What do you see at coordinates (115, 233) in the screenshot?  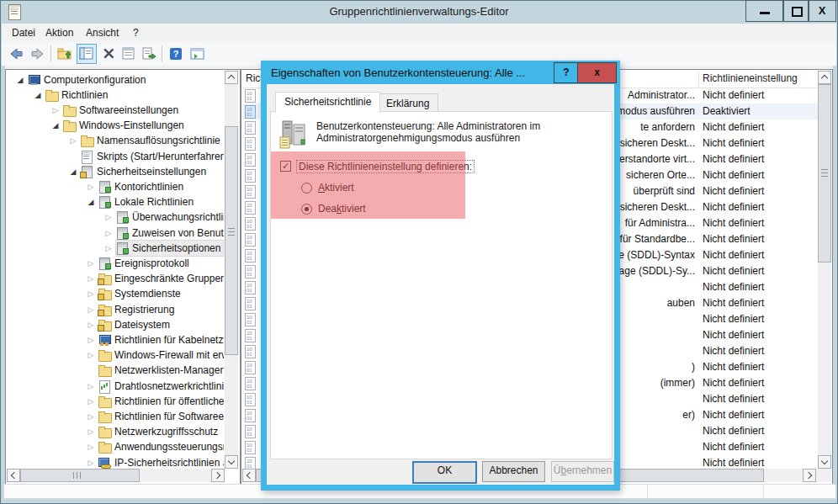 I see `tree-item: ▷Zuweisen von Benutze` at bounding box center [115, 233].